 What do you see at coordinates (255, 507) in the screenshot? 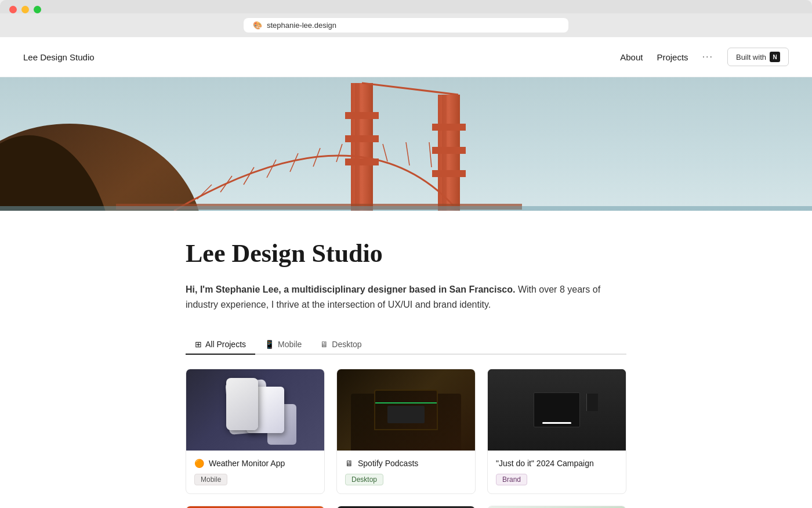
I see `project-card-row2-1: Basics` at bounding box center [255, 507].